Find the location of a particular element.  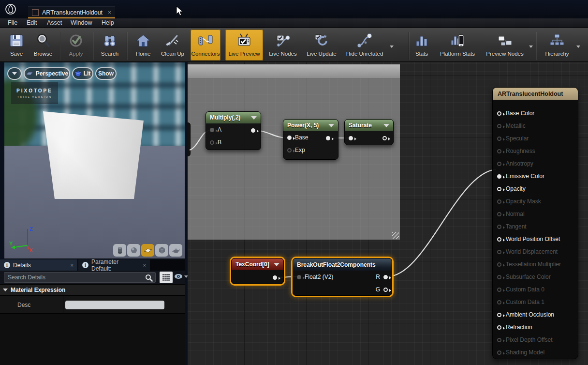

node-saturate: Saturate is located at coordinates (369, 132).